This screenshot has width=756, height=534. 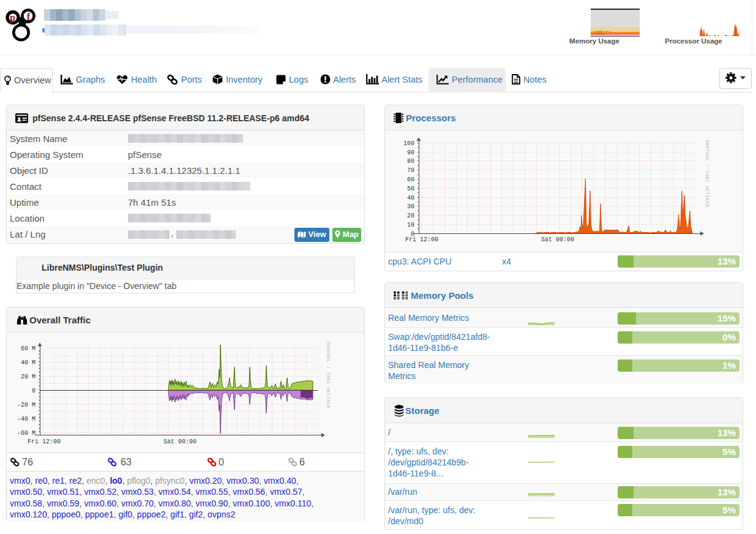 I want to click on svg-text: 70, so click(x=411, y=170).